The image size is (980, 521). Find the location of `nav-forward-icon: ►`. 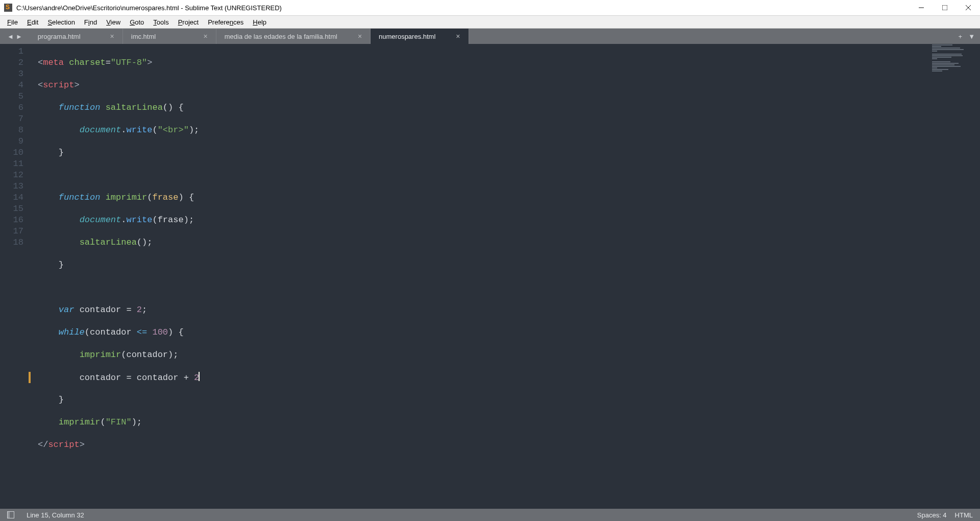

nav-forward-icon: ► is located at coordinates (19, 37).